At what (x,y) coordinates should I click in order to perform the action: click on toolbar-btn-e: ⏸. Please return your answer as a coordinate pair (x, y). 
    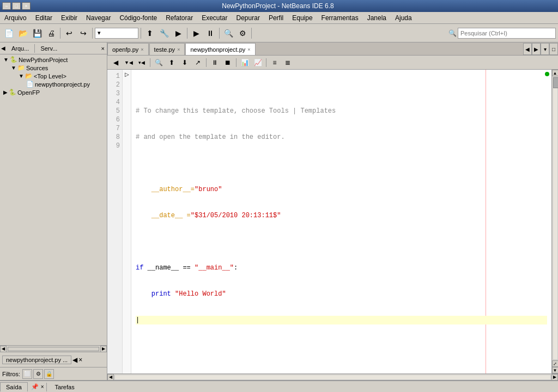
    Looking at the image, I should click on (210, 33).